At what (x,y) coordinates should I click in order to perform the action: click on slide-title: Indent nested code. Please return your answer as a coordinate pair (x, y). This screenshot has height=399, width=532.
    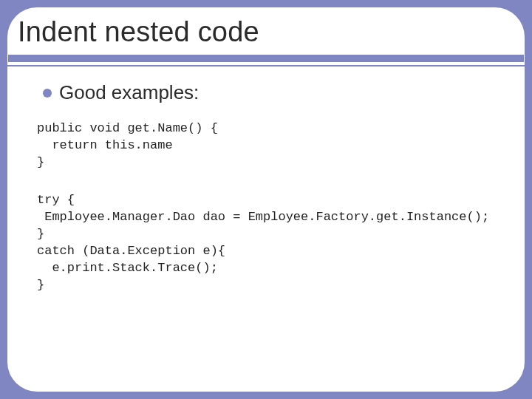
    Looking at the image, I should click on (139, 33).